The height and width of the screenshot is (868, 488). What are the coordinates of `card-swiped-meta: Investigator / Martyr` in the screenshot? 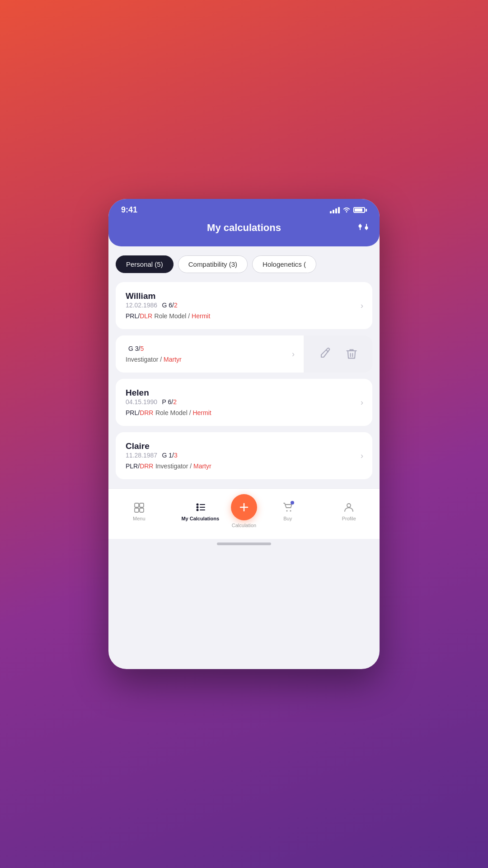 It's located at (210, 359).